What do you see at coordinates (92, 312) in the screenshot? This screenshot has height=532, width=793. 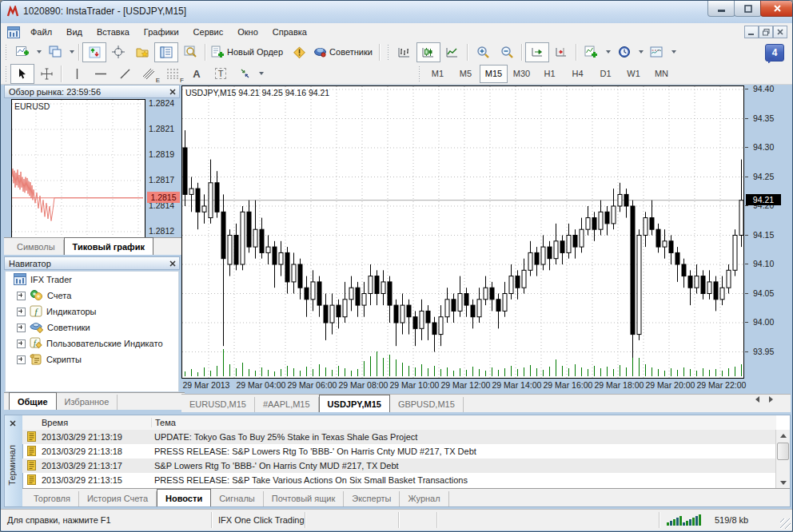 I see `navigator-item-indicators: fИндикаторы` at bounding box center [92, 312].